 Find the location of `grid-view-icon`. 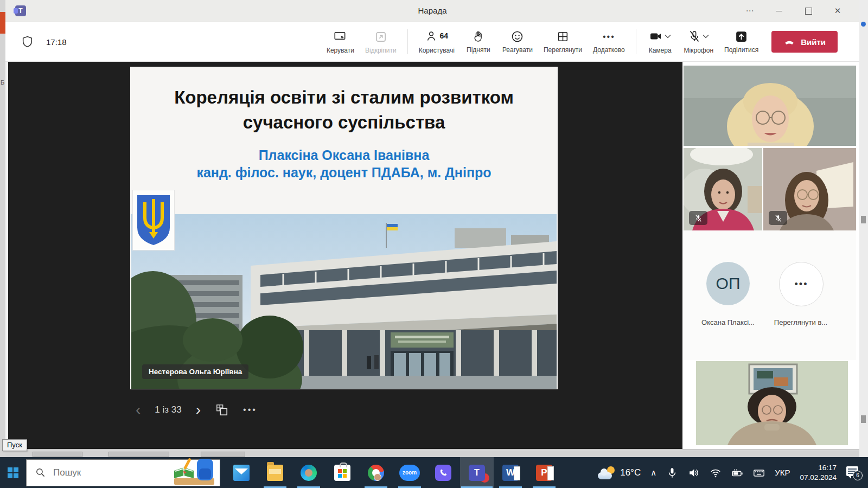

grid-view-icon is located at coordinates (563, 37).